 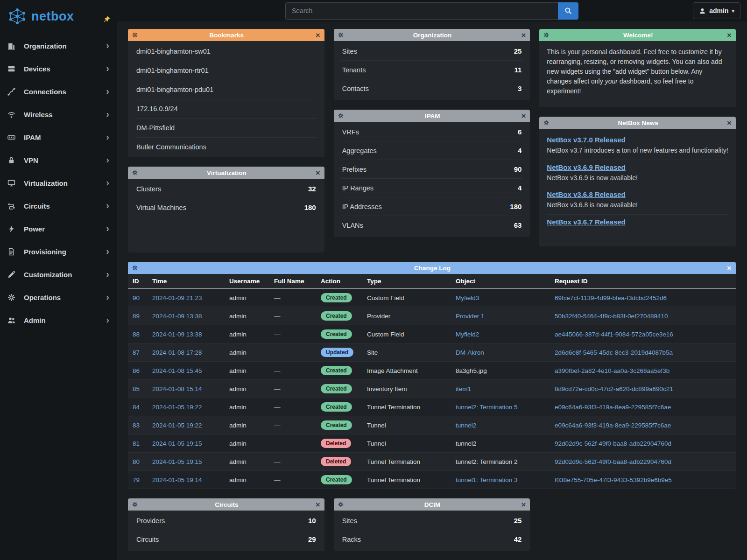 I want to click on sidebar-item-circuits: Circuits›, so click(x=58, y=206).